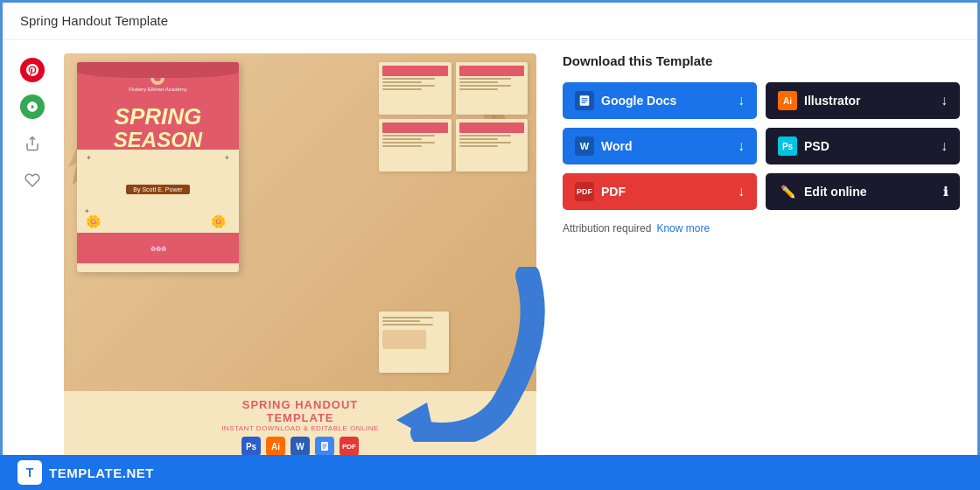  I want to click on main-flyer: Flubery Elkhart Academy SPRING SEASON ✦ …, so click(158, 167).